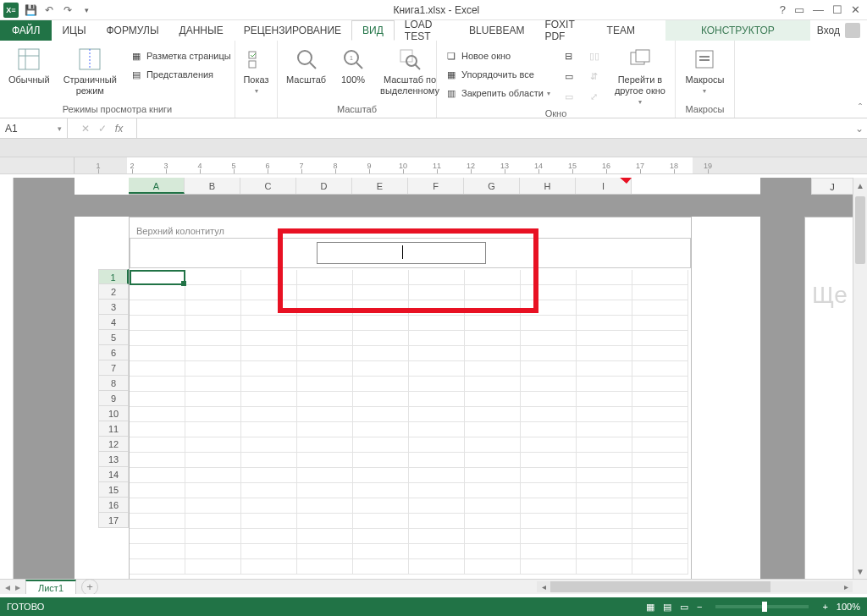 The image size is (867, 616). What do you see at coordinates (494, 129) in the screenshot?
I see `formula-input` at bounding box center [494, 129].